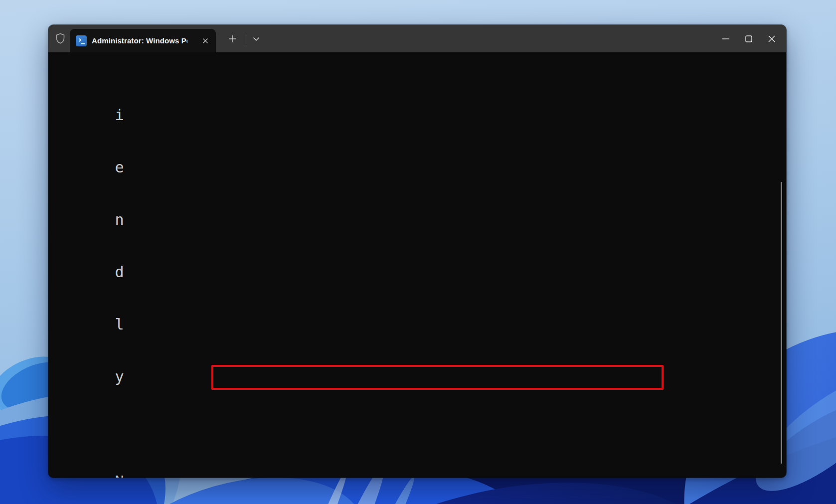 The image size is (836, 504). I want to click on maximize-button, so click(749, 39).